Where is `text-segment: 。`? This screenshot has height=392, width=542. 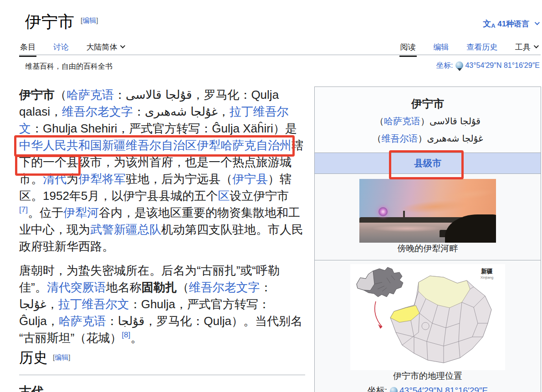 text-segment: 。 is located at coordinates (136, 338).